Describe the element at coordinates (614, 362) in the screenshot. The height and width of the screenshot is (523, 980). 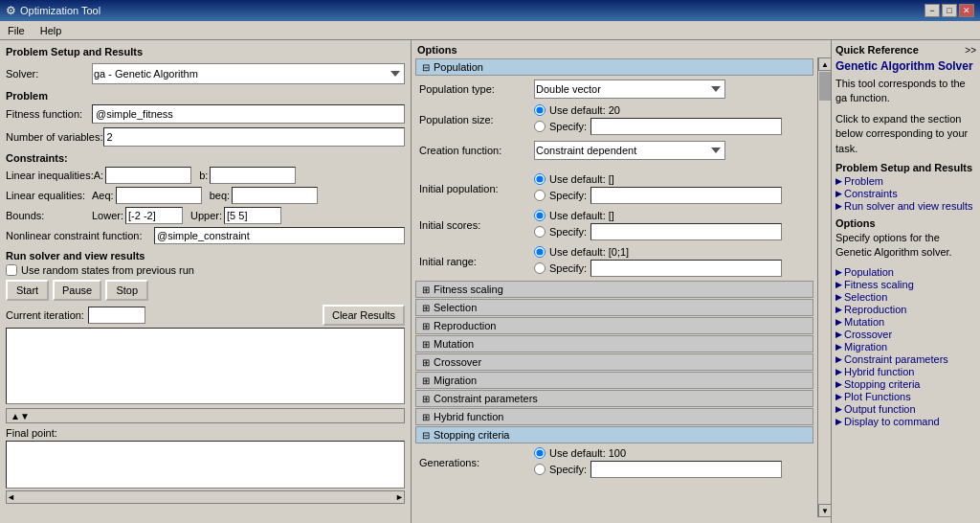
I see `crossover-header: ⊞ Crossover` at that location.